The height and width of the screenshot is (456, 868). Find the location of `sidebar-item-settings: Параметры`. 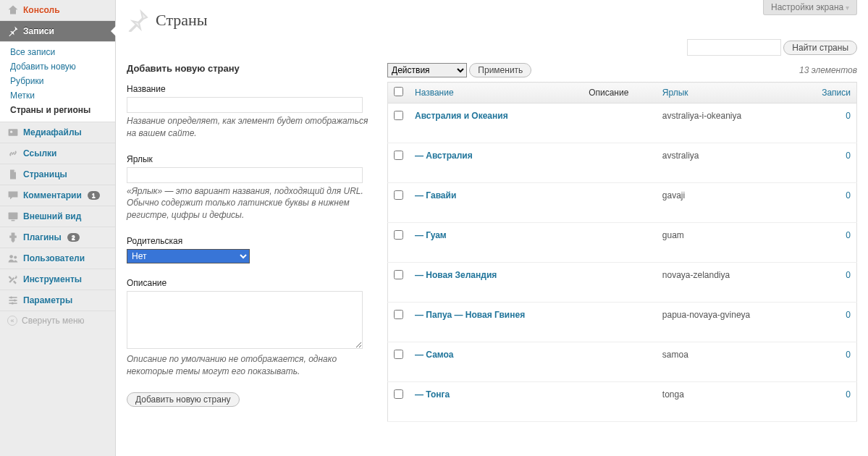

sidebar-item-settings: Параметры is located at coordinates (58, 301).